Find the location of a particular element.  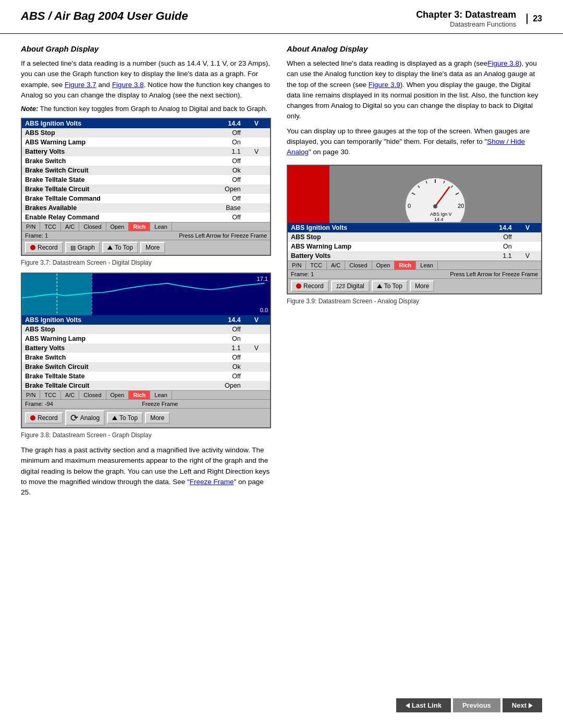

page-header: ABS / Air Bag 2004 User Guide Chapter 3:… is located at coordinates (282, 17).